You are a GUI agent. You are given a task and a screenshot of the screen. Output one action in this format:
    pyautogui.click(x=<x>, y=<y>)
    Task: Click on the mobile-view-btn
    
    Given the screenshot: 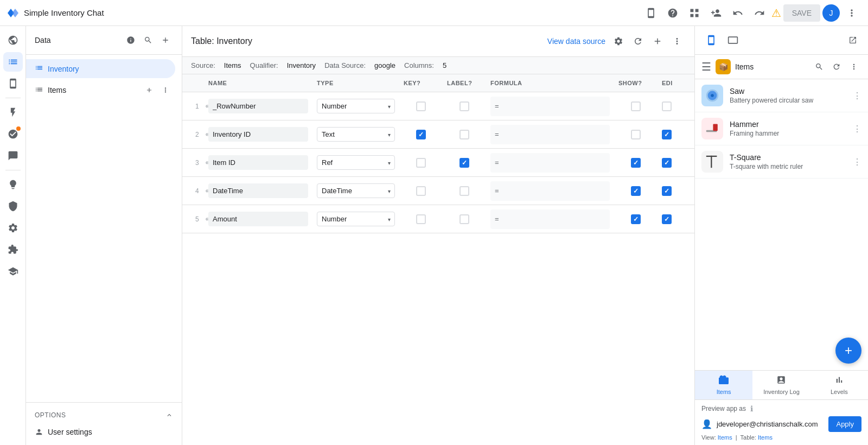 What is the action you would take?
    pyautogui.click(x=711, y=40)
    